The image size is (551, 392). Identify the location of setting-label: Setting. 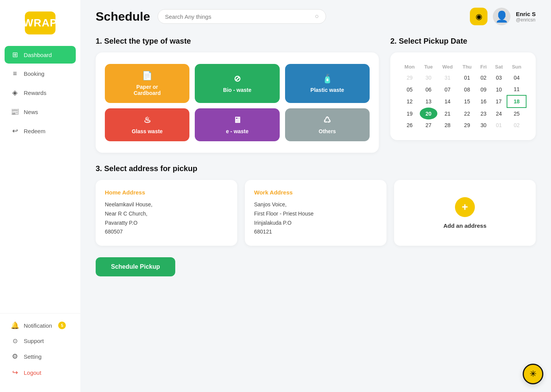
(33, 357).